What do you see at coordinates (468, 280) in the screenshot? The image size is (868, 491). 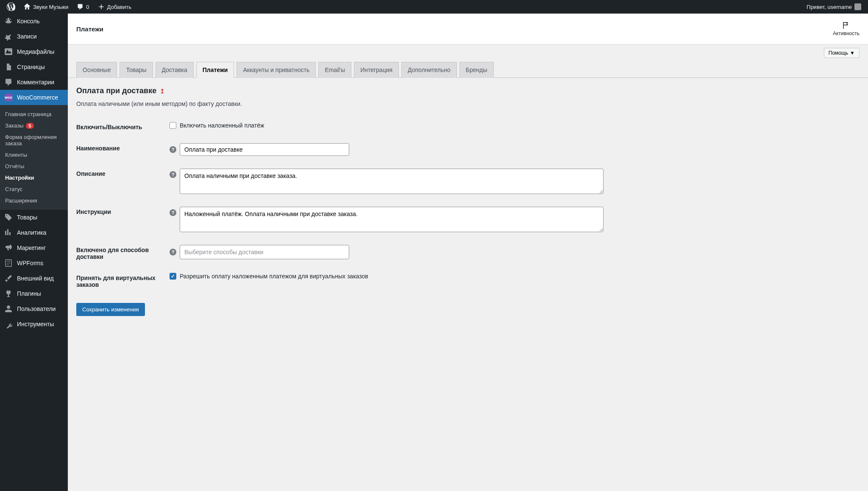 I see `field-virtual: Принять для виртуальных заказов Разрешит…` at bounding box center [468, 280].